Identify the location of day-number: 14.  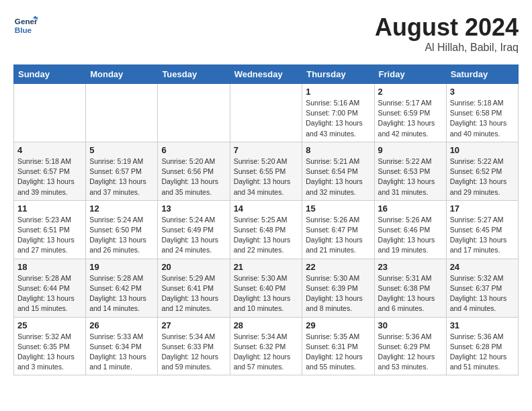
(266, 208).